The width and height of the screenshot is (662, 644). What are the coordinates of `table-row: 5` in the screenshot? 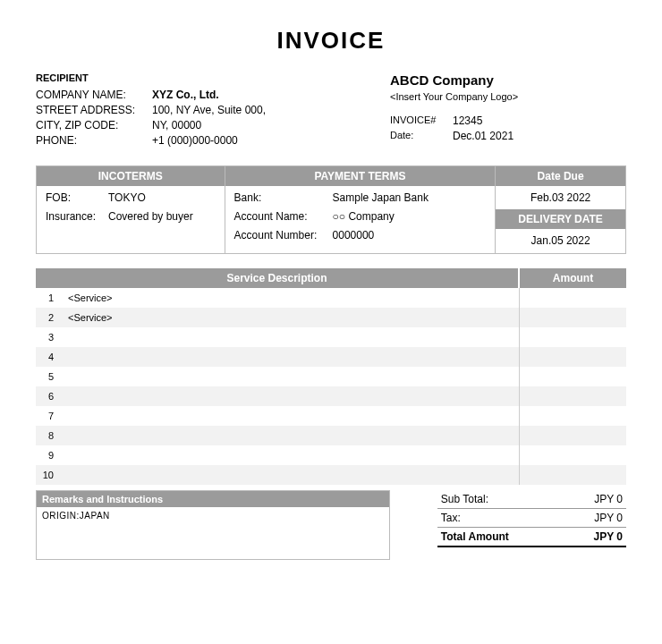 It's located at (331, 377).